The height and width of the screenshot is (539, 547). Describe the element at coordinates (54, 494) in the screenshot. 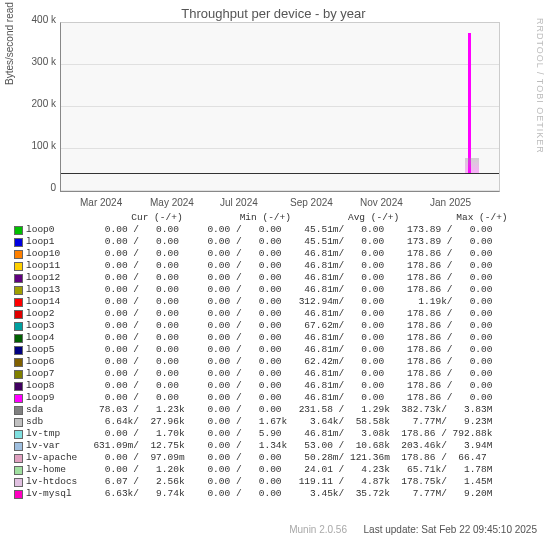

I see `series-name: lv-mysql` at that location.